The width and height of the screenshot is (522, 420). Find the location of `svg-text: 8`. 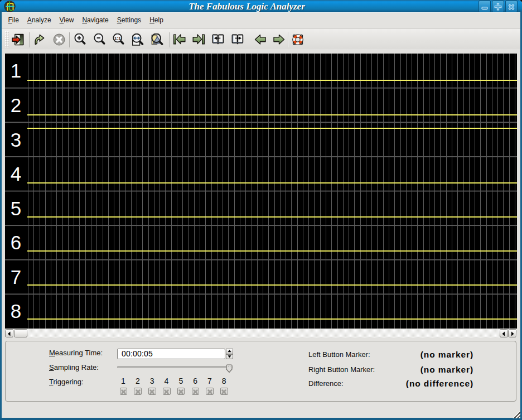

svg-text: 8 is located at coordinates (16, 311).